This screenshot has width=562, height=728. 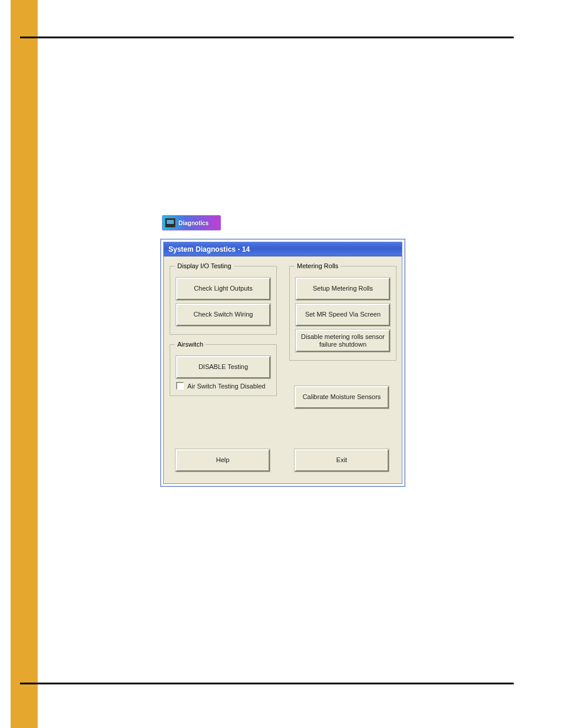 I want to click on diagnostics-launcher-button: Diagnotics, so click(x=191, y=223).